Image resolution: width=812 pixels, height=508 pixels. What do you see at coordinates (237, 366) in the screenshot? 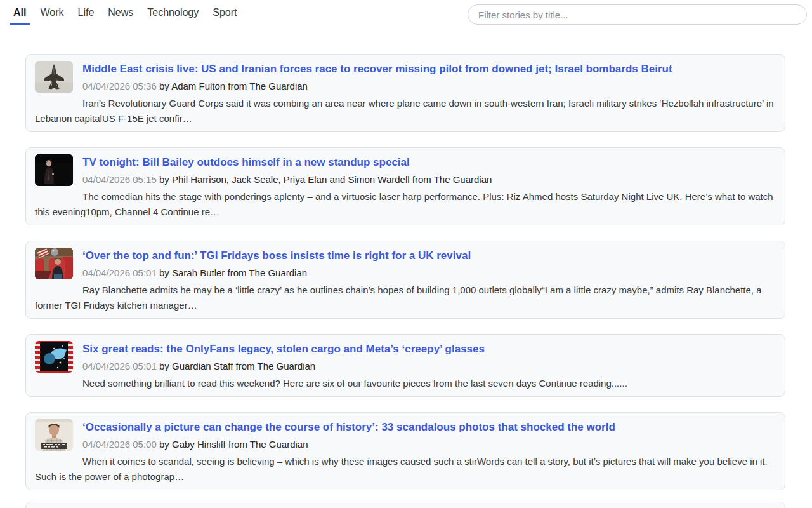
I see `story-byline: by Guardian Staff from The Guardian` at bounding box center [237, 366].